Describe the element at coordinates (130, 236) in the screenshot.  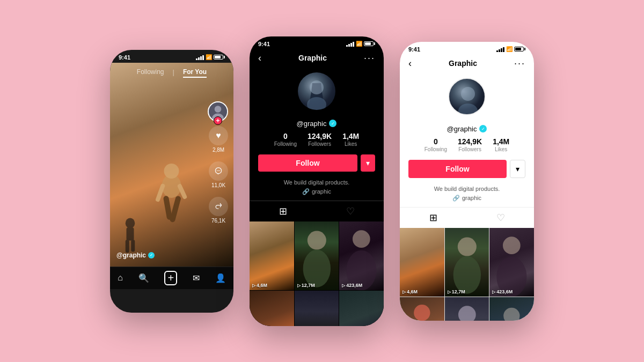
I see `shadow-person` at that location.